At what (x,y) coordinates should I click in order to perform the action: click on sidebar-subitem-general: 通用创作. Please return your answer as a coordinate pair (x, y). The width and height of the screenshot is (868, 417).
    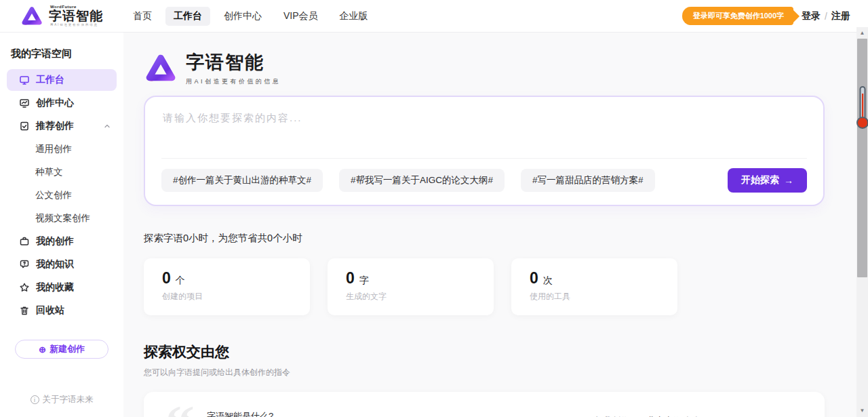
    Looking at the image, I should click on (62, 149).